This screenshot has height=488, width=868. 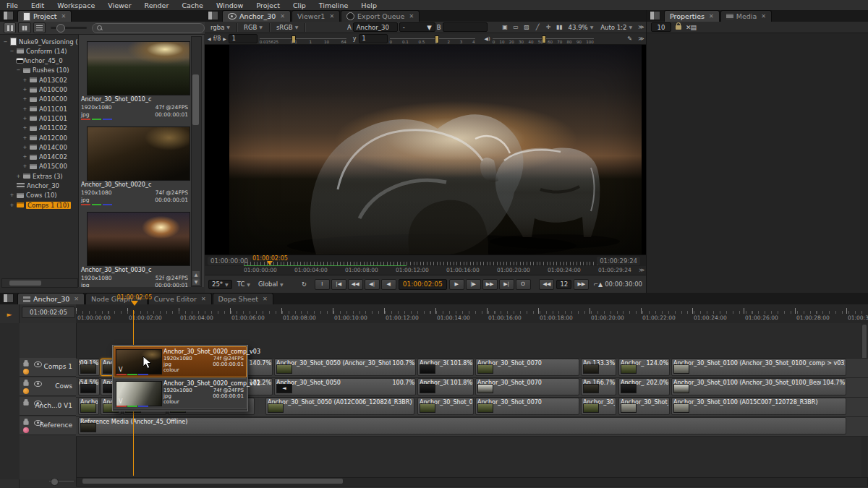 What do you see at coordinates (599, 367) in the screenshot?
I see `timeline-clip: Anchor_30_Shot_0080133.3%` at bounding box center [599, 367].